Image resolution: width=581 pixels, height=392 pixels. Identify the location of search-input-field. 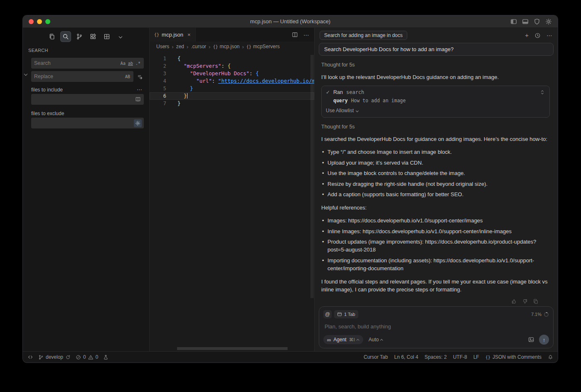
(76, 63).